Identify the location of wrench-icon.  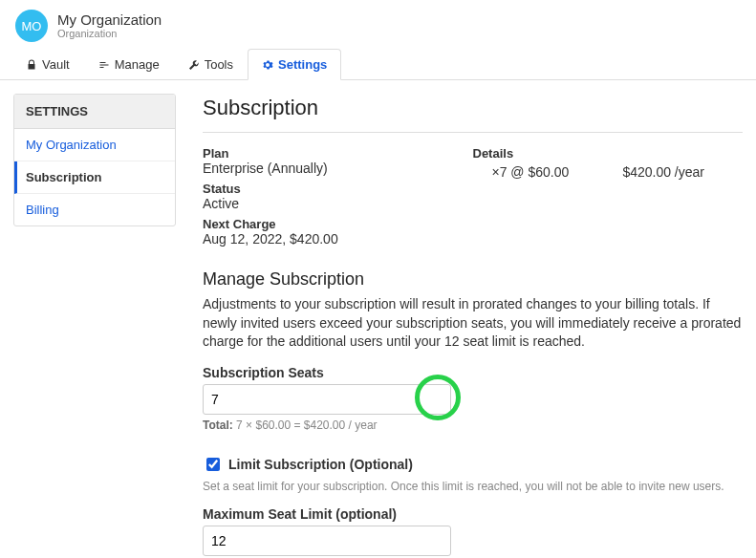
(194, 65).